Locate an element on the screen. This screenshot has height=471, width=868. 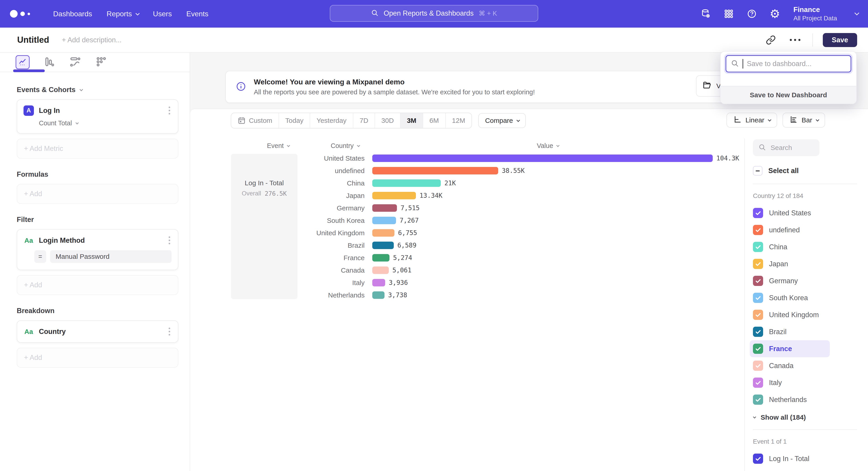
add-description: + Add description... is located at coordinates (92, 40).